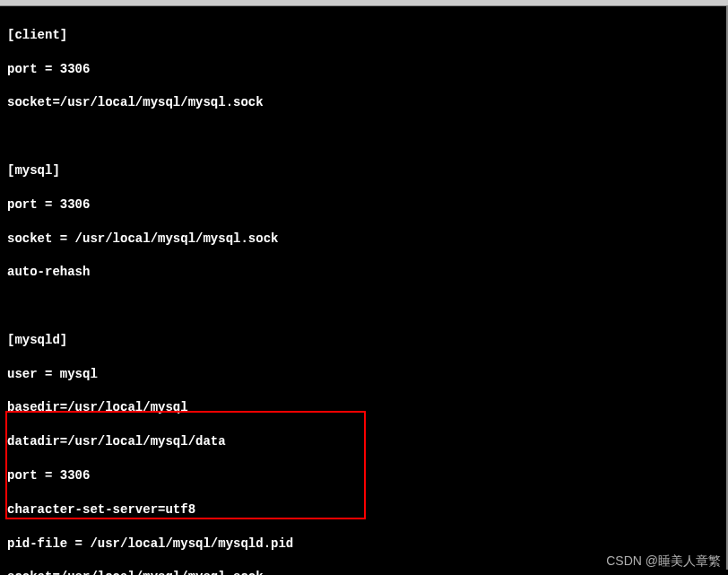 The width and height of the screenshot is (728, 575). Describe the element at coordinates (363, 239) in the screenshot. I see `config-line: socket = /usr/local/mysql/mysql.sock` at that location.